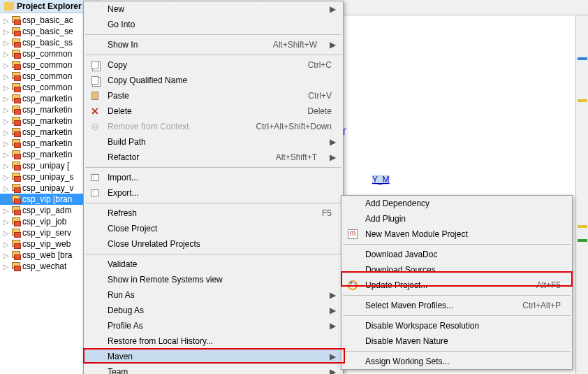  I want to click on menu2-item-download-javadoc: Download JavaDoc, so click(457, 254).